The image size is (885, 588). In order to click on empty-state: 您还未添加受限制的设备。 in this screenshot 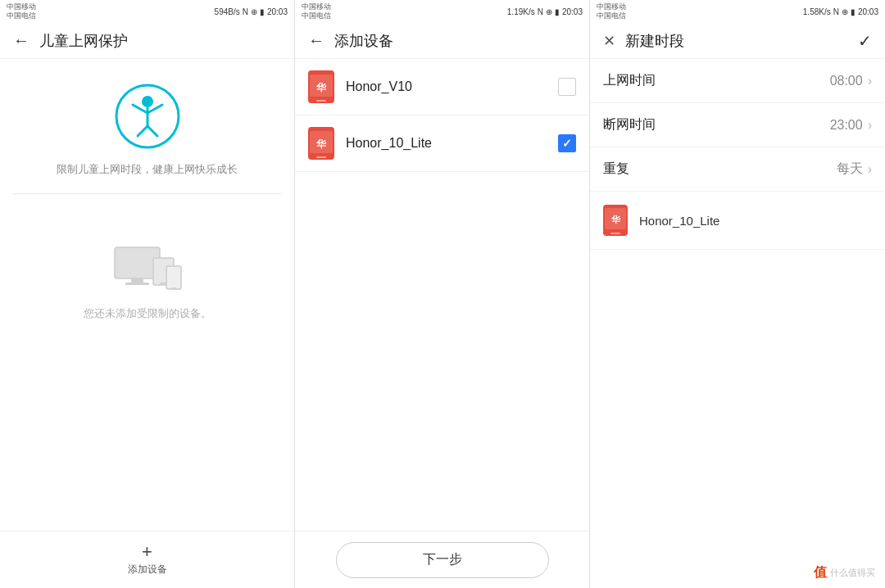, I will do `click(148, 265)`.